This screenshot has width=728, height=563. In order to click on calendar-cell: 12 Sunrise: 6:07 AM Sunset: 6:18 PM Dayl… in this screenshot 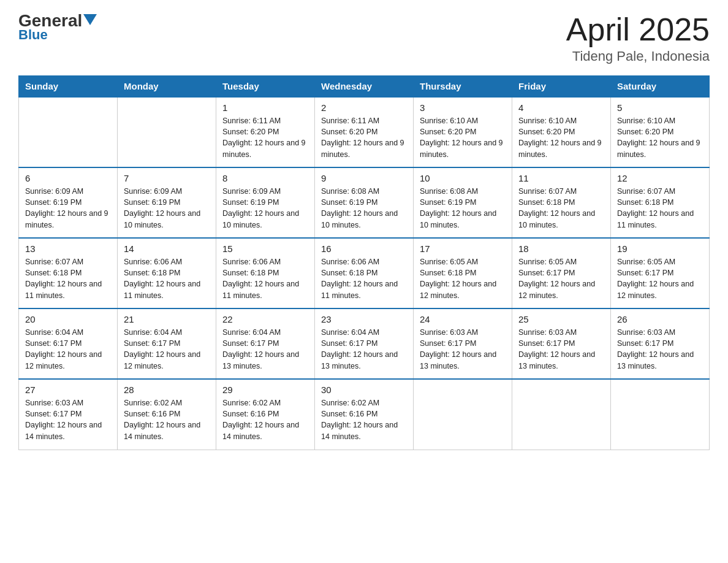, I will do `click(661, 202)`.